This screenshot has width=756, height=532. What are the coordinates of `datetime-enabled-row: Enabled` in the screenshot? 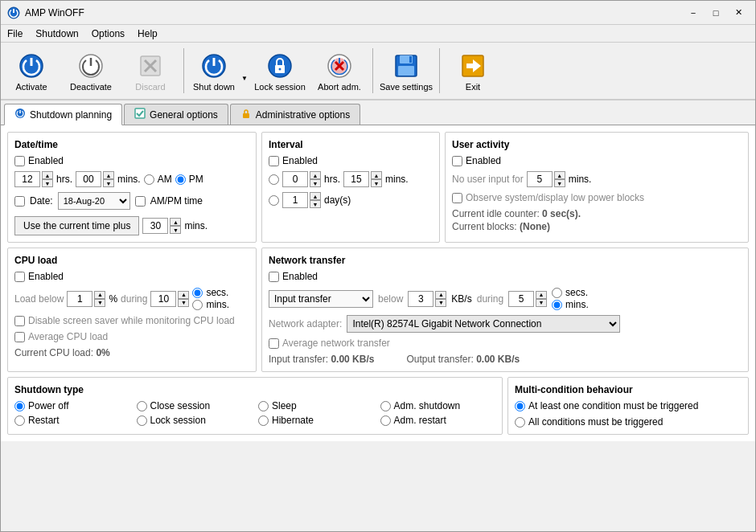 It's located at (132, 161).